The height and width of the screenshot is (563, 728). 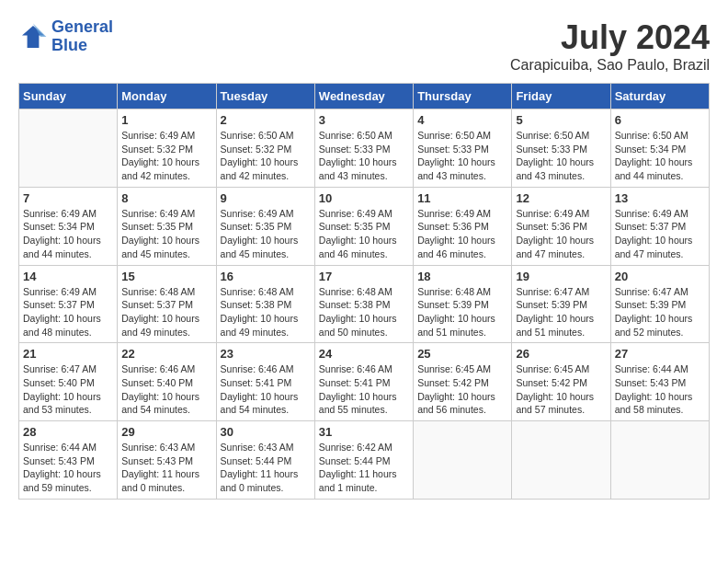 I want to click on calendar-cell: 7Sunrise: 6:49 AMSunset: 5:34 PMDaylight…, so click(x=68, y=226).